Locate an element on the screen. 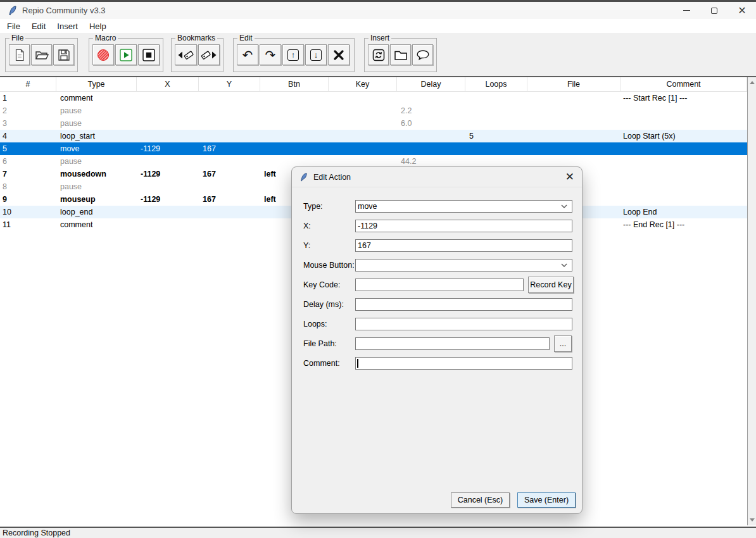 The width and height of the screenshot is (756, 538). insert-file-button is located at coordinates (400, 54).